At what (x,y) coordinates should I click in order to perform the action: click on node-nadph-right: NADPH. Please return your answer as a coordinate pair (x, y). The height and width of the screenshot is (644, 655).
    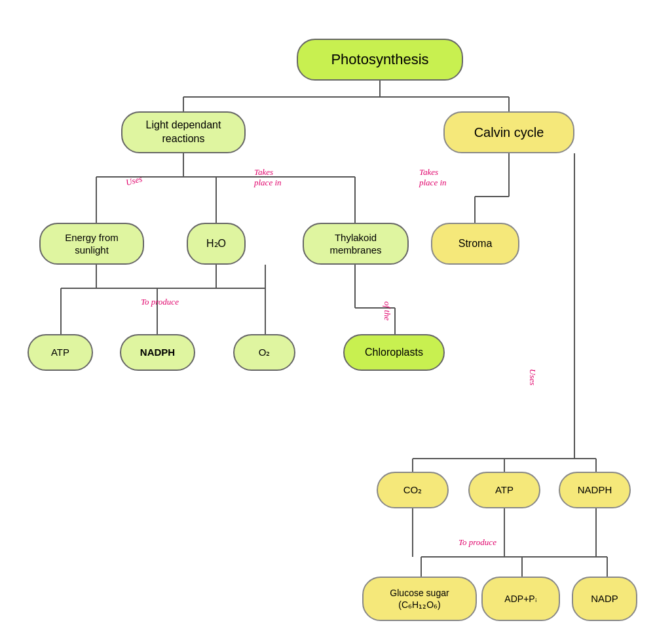
    Looking at the image, I should click on (595, 490).